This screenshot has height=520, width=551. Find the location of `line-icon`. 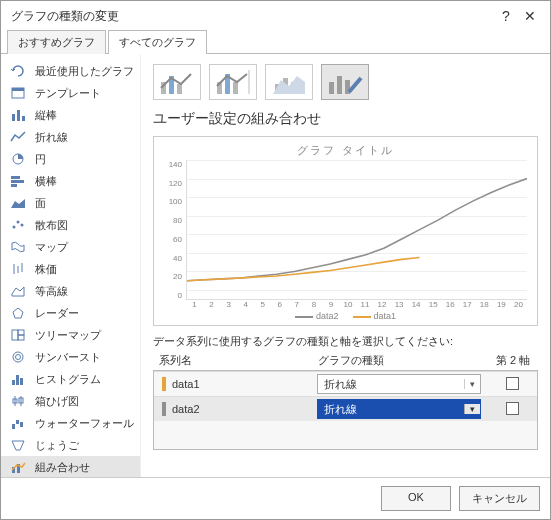

line-icon is located at coordinates (18, 137).